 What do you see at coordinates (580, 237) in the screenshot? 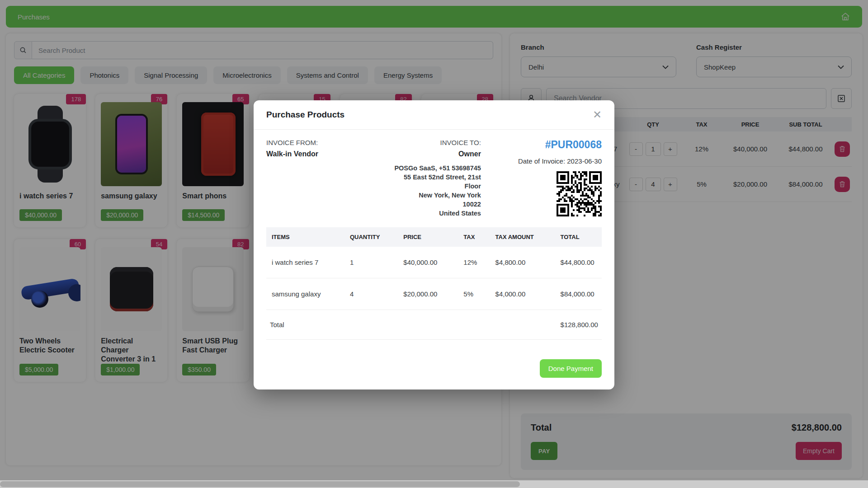
I see `col-total: TOTAL` at bounding box center [580, 237].